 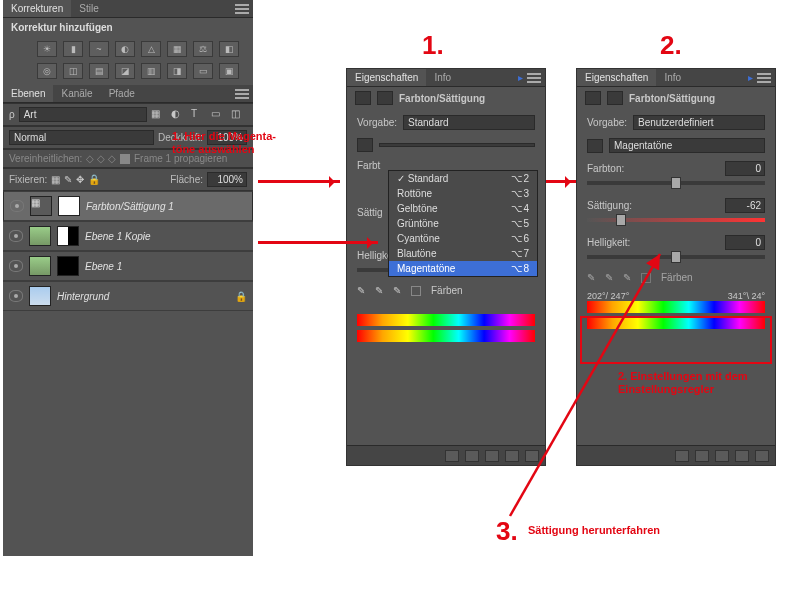 I want to click on hue-slider, so click(x=676, y=183).